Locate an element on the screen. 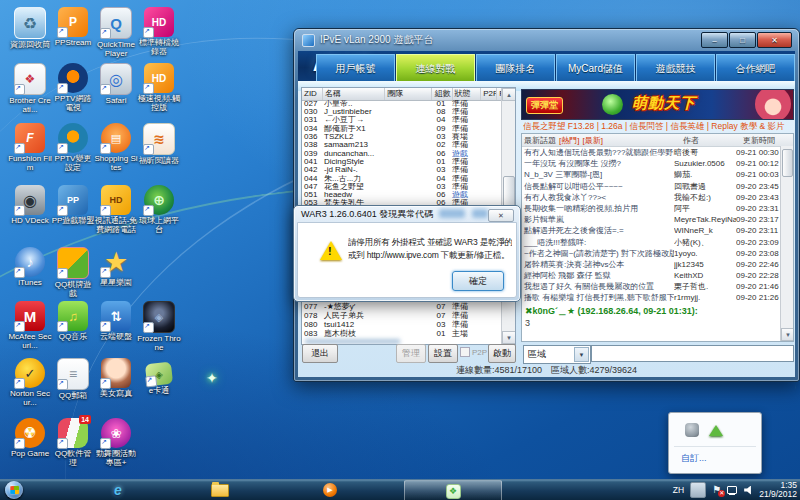 This screenshot has height=500, width=800. player-row: 031←小豆丁→04準備 is located at coordinates (402, 121).